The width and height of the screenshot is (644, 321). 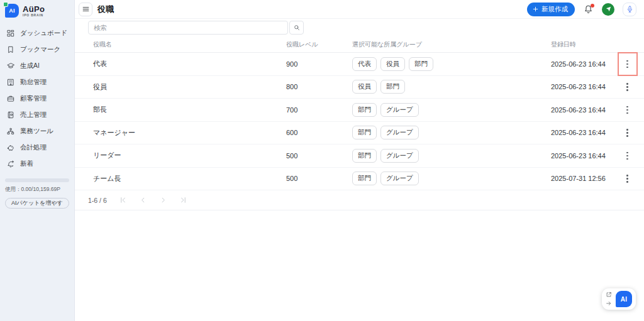 What do you see at coordinates (609, 9) in the screenshot?
I see `send-status-icon` at bounding box center [609, 9].